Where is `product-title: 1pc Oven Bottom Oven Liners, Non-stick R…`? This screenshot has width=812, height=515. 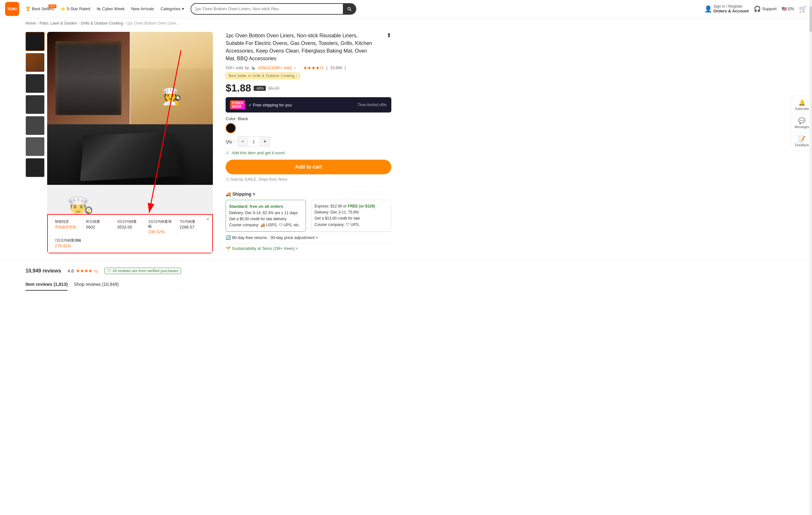 product-title: 1pc Oven Bottom Oven Liners, Non-stick R… is located at coordinates (299, 47).